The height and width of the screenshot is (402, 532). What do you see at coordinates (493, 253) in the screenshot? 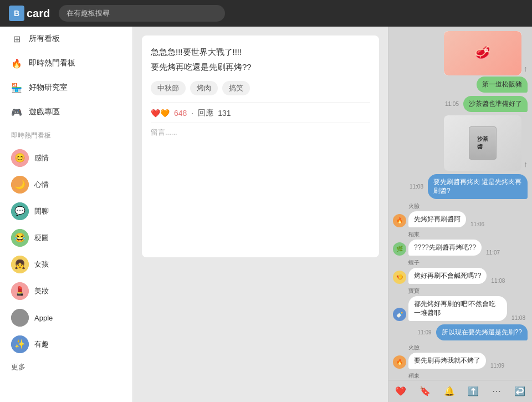
I see `chat-time-6: 11:07` at bounding box center [493, 253].